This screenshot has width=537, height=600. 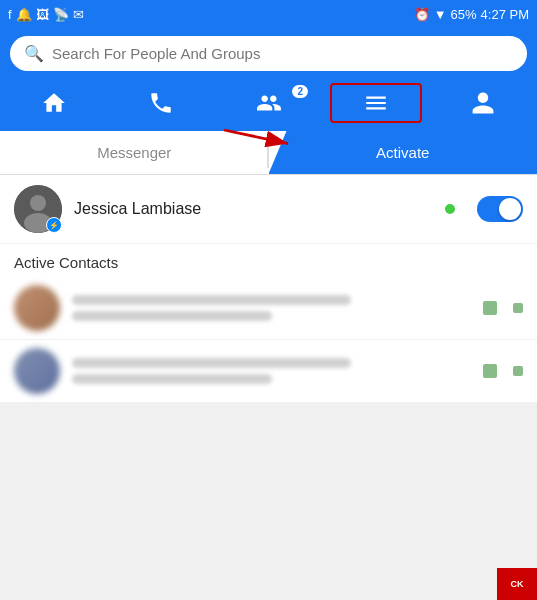 What do you see at coordinates (268, 54) in the screenshot?
I see `search-input-wrapper: 🔍` at bounding box center [268, 54].